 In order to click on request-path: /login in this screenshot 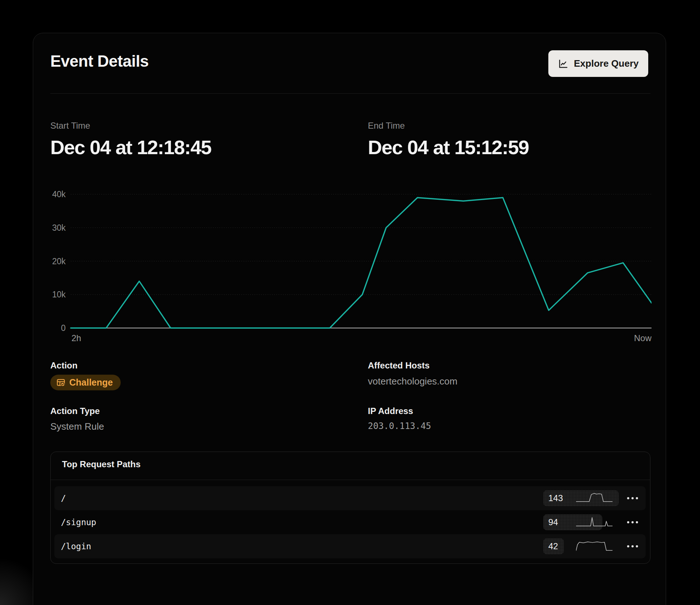, I will do `click(76, 546)`.